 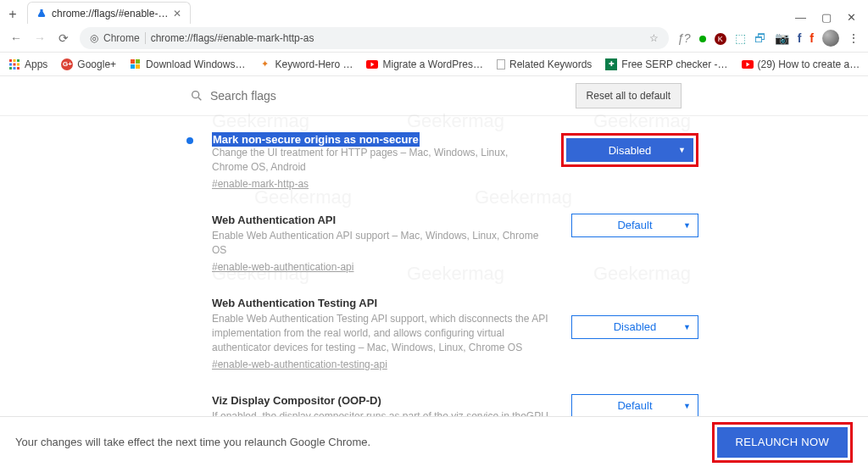 What do you see at coordinates (300, 364) in the screenshot?
I see `flag-hash-link: #enable-web-authentication-testing-api` at bounding box center [300, 364].